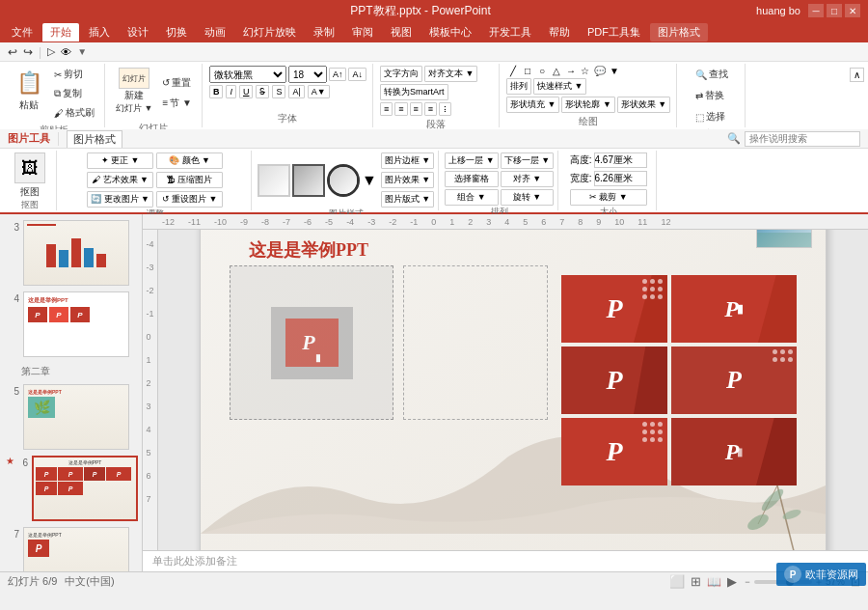  I want to click on view-slideshow-icon: ▶, so click(732, 581).